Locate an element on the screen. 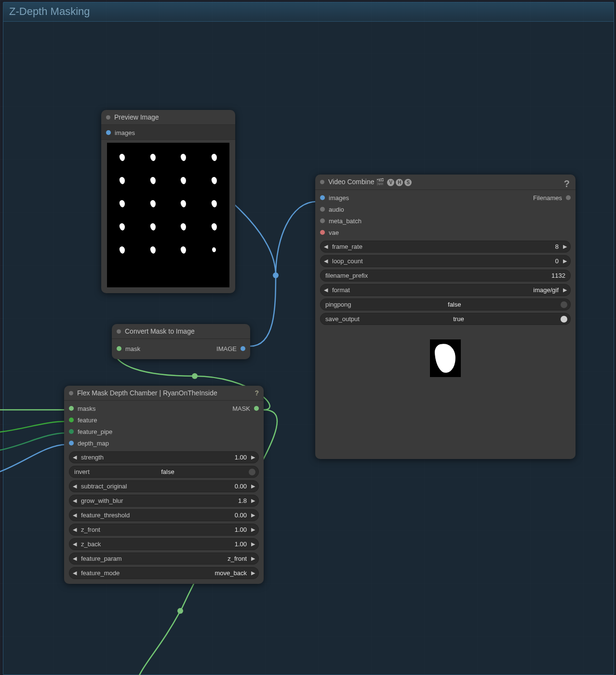  output-filenames: Filenames is located at coordinates (554, 198).